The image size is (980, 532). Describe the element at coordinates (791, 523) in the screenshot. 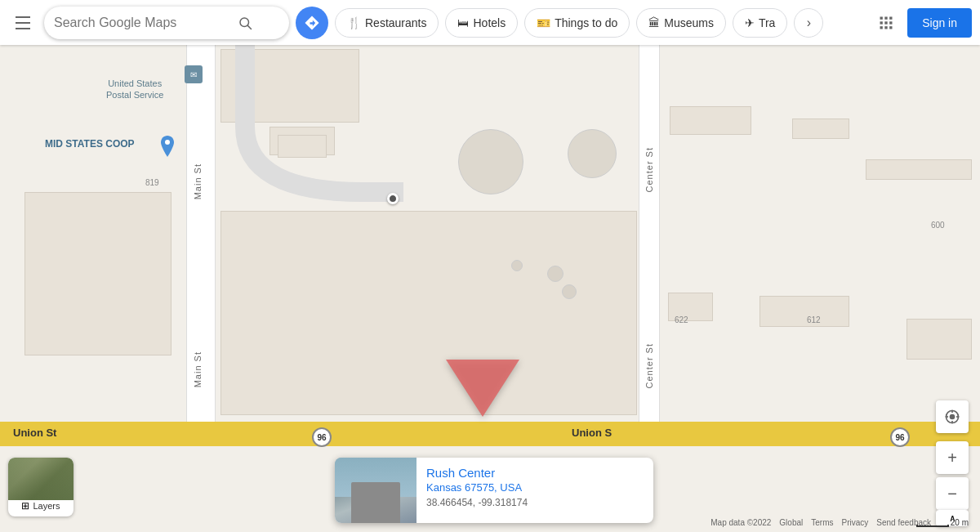

I see `global-link: Global` at that location.